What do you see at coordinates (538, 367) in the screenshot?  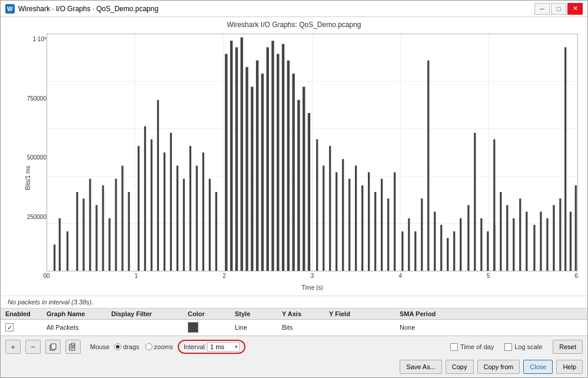 I see `close-button: Close` at bounding box center [538, 367].